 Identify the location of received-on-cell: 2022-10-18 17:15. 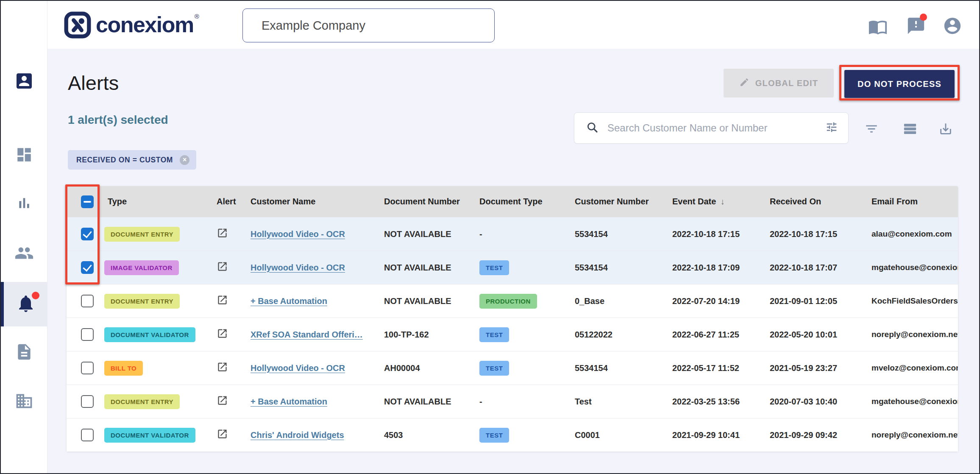
(815, 234).